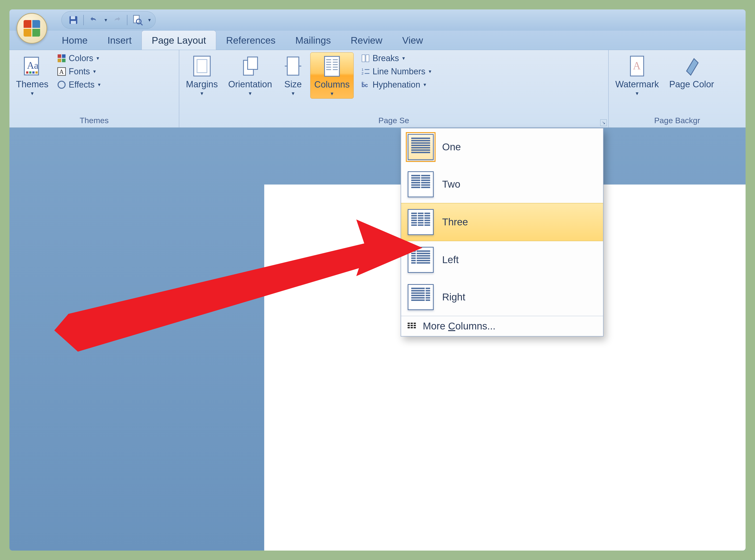  Describe the element at coordinates (396, 72) in the screenshot. I see `line-numbers-button: 12 Line Numbers ▾` at that location.